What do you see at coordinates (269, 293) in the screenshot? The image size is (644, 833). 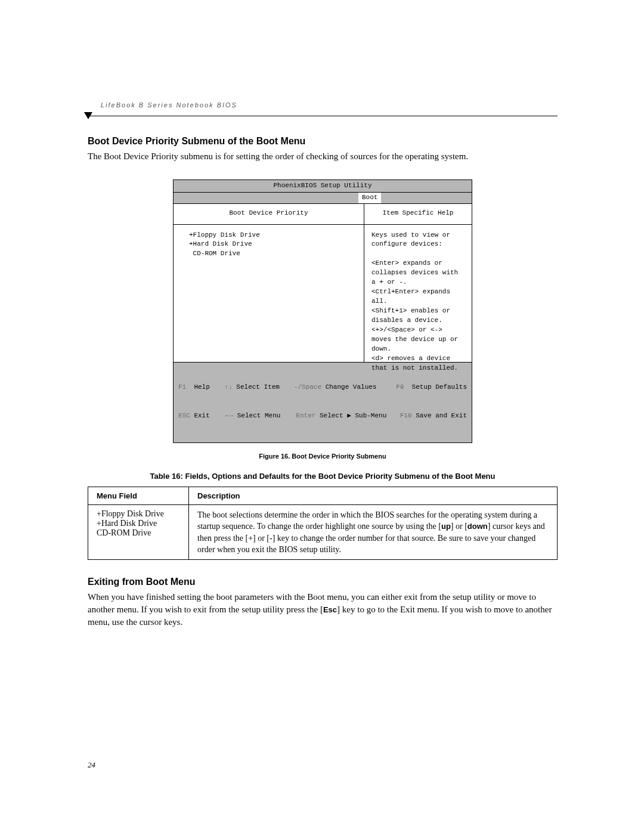 I see `bios-device-list: +Floppy Disk Drive +Hard Disk Drive CD-R…` at bounding box center [269, 293].